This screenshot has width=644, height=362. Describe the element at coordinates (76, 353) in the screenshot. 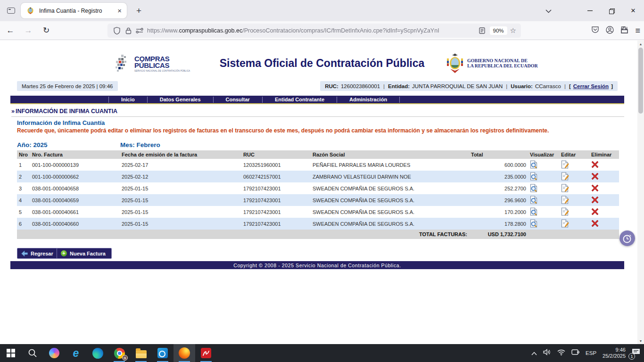

I see `taskbar-ie-button: e` at that location.